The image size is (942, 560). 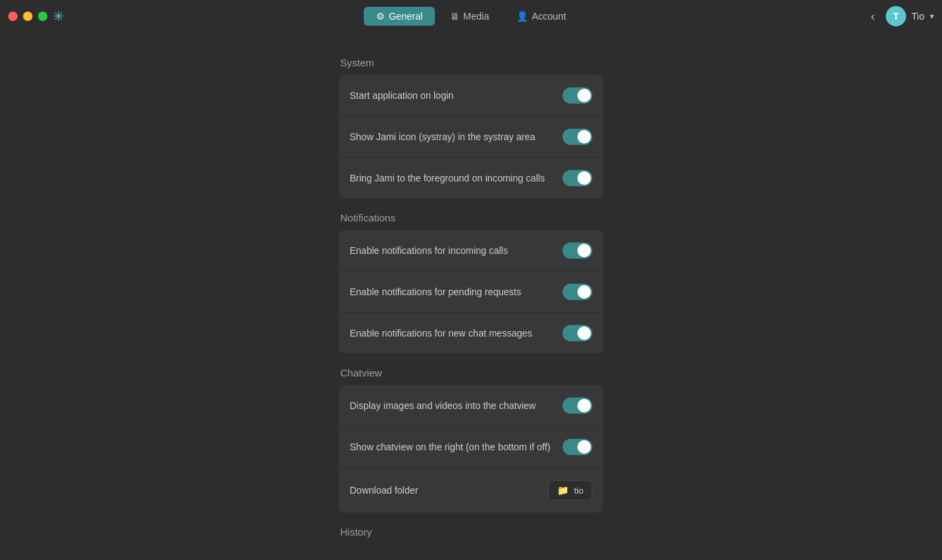 I want to click on avatar: T, so click(x=896, y=16).